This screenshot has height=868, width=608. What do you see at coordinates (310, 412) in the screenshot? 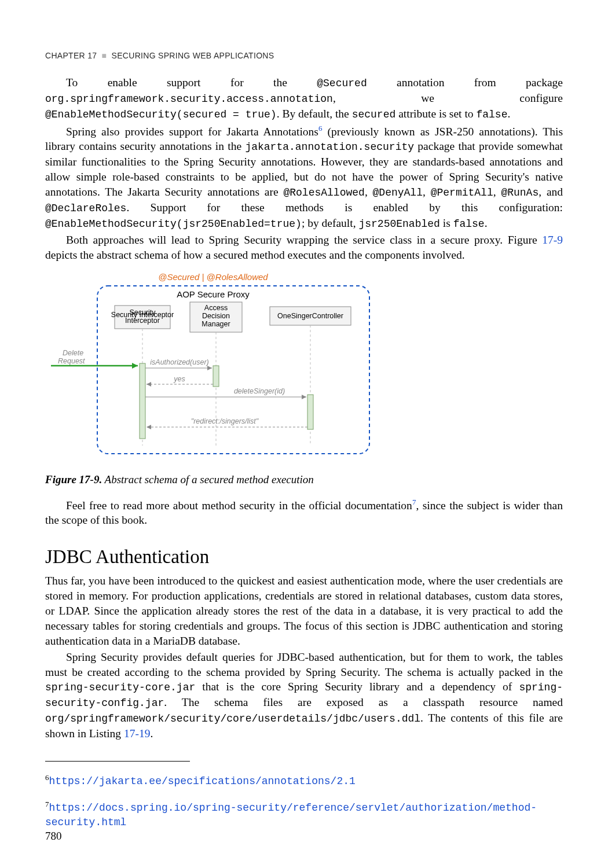
I see `activation-controller` at bounding box center [310, 412].